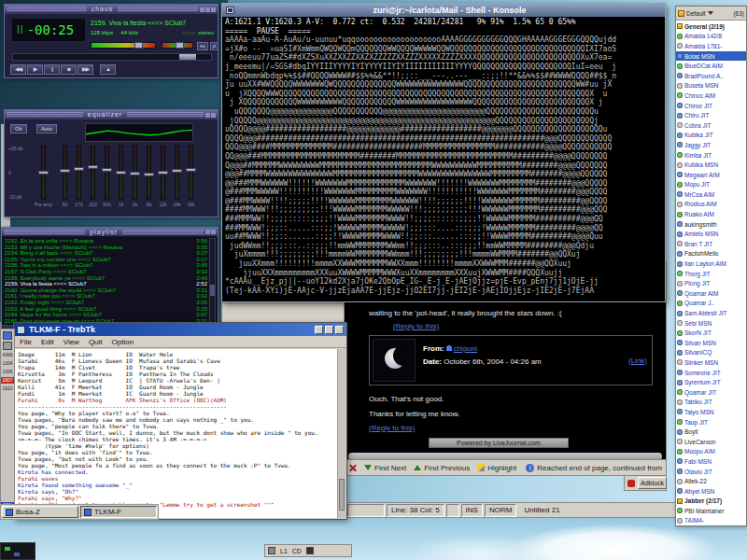 The width and height of the screenshot is (747, 560). Describe the element at coordinates (110, 231) in the screenshot. I see `playlist-titlebar: playlist` at that location.